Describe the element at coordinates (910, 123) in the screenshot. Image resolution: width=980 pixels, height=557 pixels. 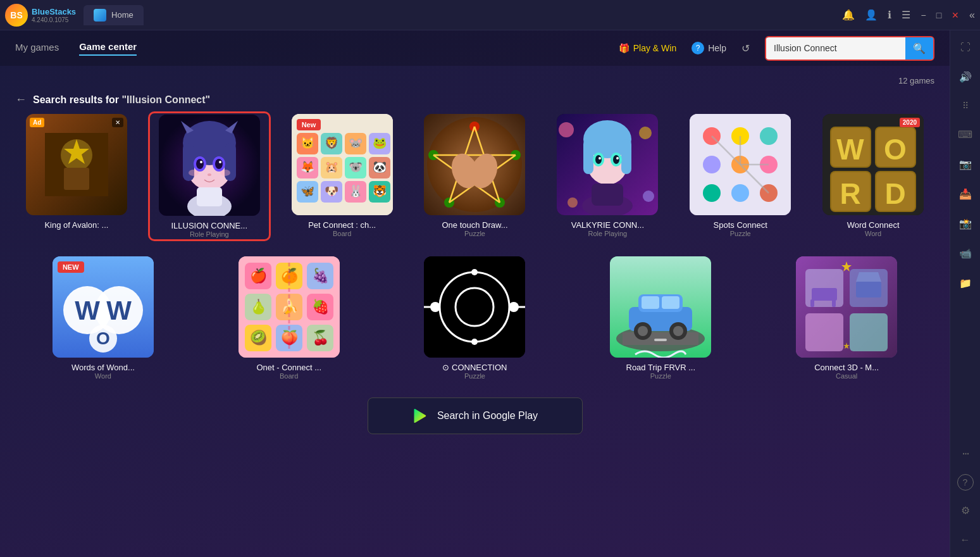
I see `badge-2020: 2020` at that location.